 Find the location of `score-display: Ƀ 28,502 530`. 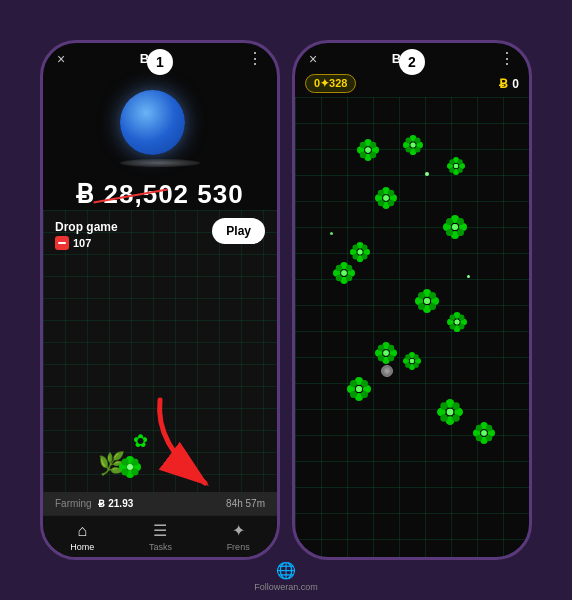

score-display: Ƀ 28,502 530 is located at coordinates (160, 194).